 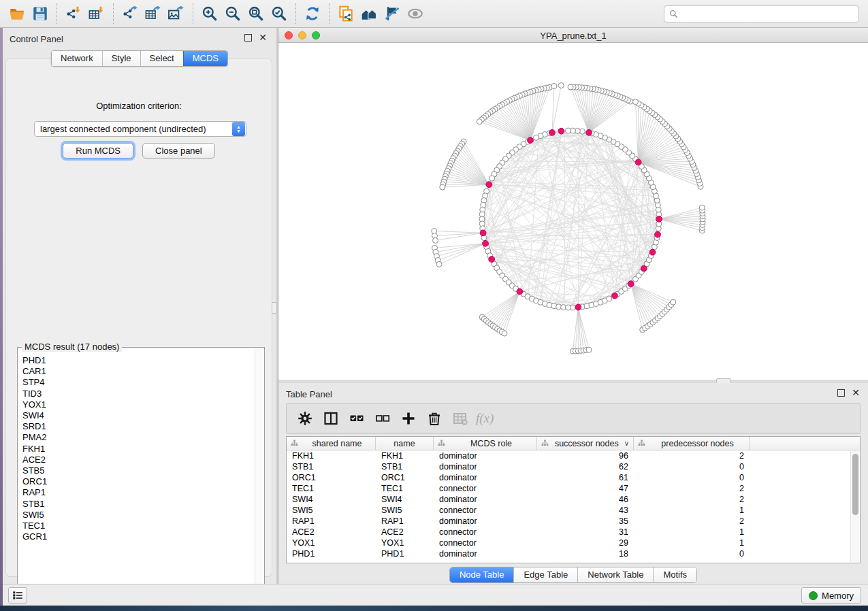 What do you see at coordinates (210, 14) in the screenshot?
I see `zoom-in-icon` at bounding box center [210, 14].